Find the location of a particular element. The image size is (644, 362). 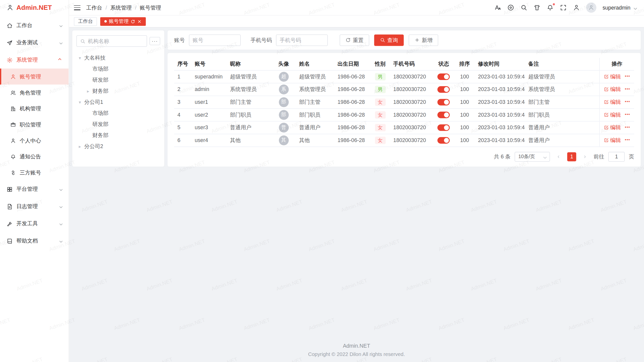

sidebar-item-system-management: 系统管理 is located at coordinates (34, 60).